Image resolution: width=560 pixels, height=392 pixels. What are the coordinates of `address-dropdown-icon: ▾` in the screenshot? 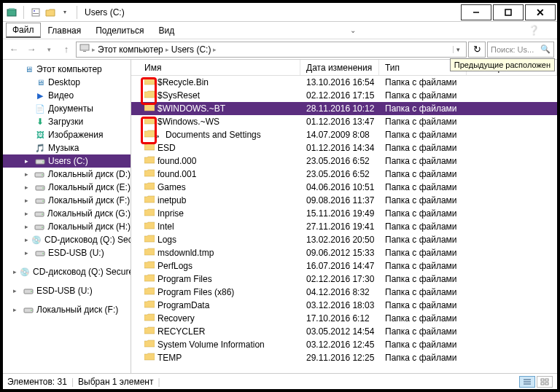 It's located at (458, 50).